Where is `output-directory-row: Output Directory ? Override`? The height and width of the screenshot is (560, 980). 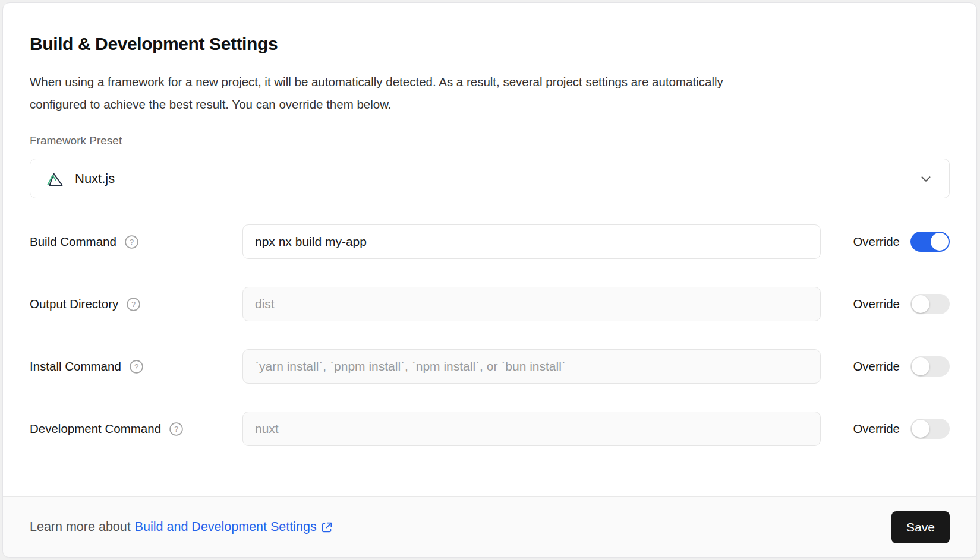 output-directory-row: Output Directory ? Override is located at coordinates (490, 304).